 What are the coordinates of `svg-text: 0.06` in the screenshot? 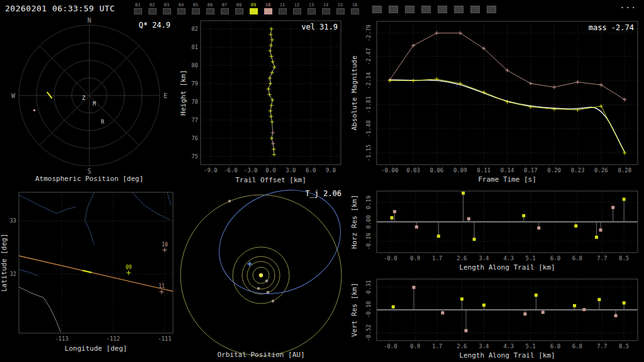 It's located at (437, 170).